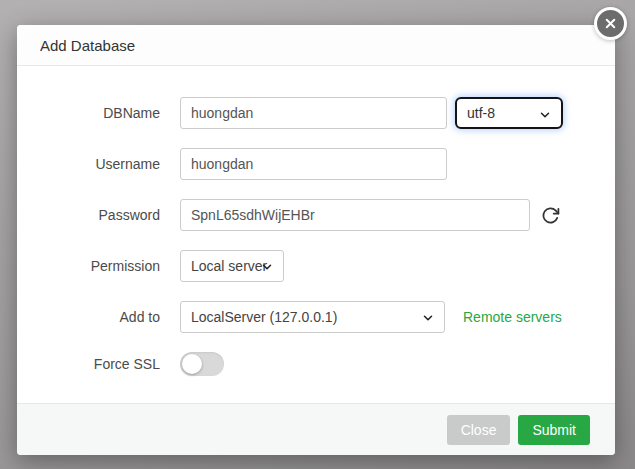  What do you see at coordinates (312, 317) in the screenshot?
I see `add-to-server-select: LocalServer (127.0.0.1)` at bounding box center [312, 317].